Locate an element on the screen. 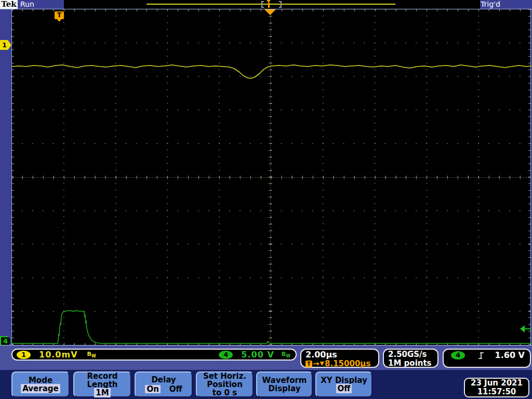  waveform-display-label-1: Waveform is located at coordinates (285, 380).